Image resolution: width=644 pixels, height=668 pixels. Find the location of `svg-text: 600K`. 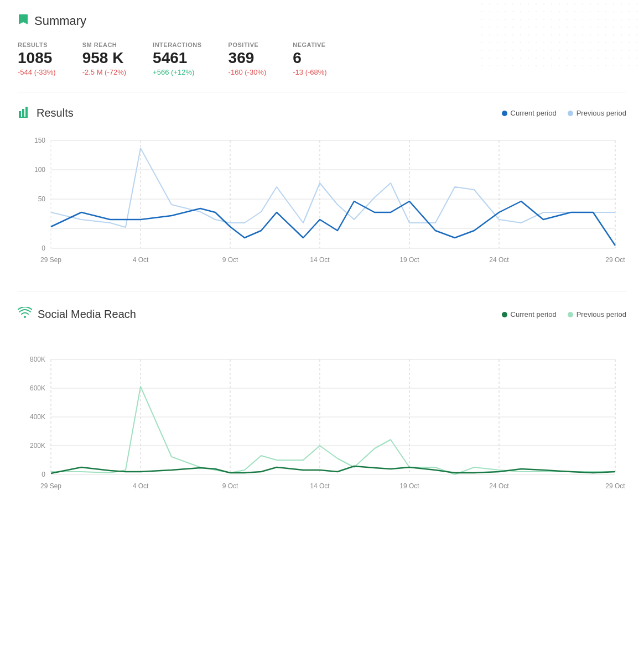

svg-text: 600K is located at coordinates (38, 388).